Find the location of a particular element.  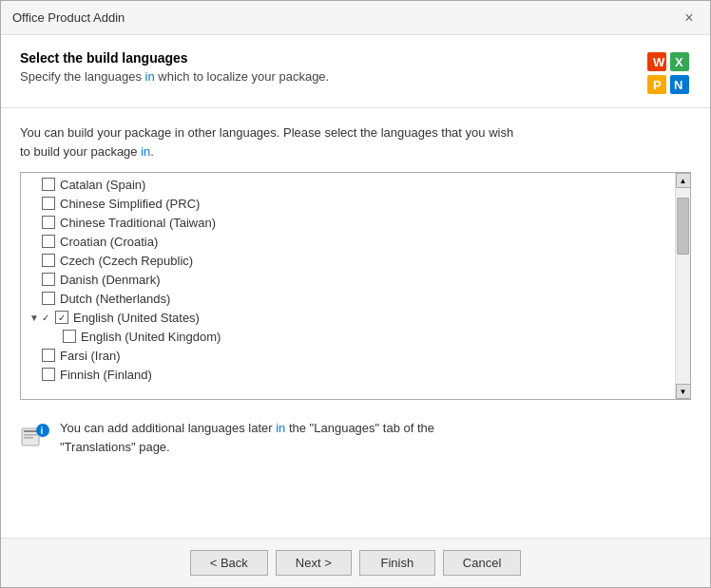

scroll-track is located at coordinates (682, 286).